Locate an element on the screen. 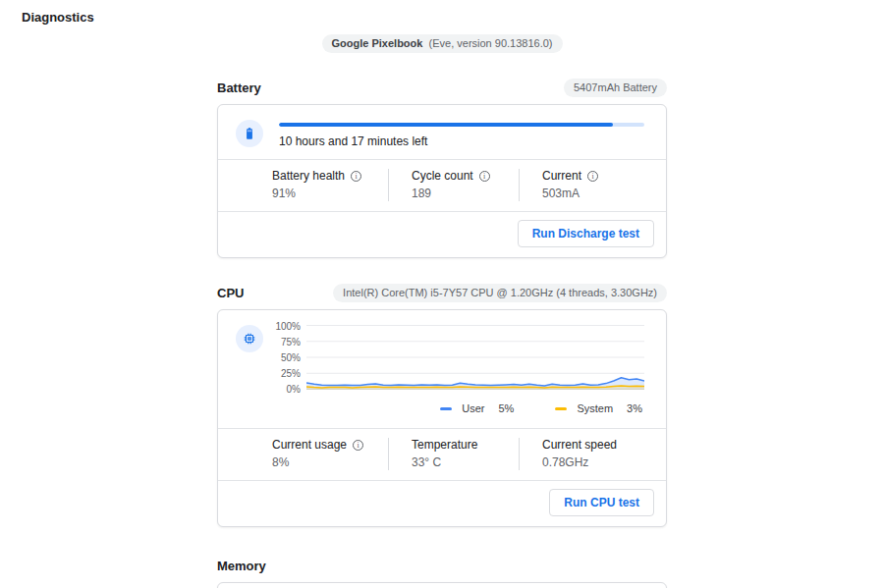 The height and width of the screenshot is (588, 884). stat-label: Current is located at coordinates (562, 177).